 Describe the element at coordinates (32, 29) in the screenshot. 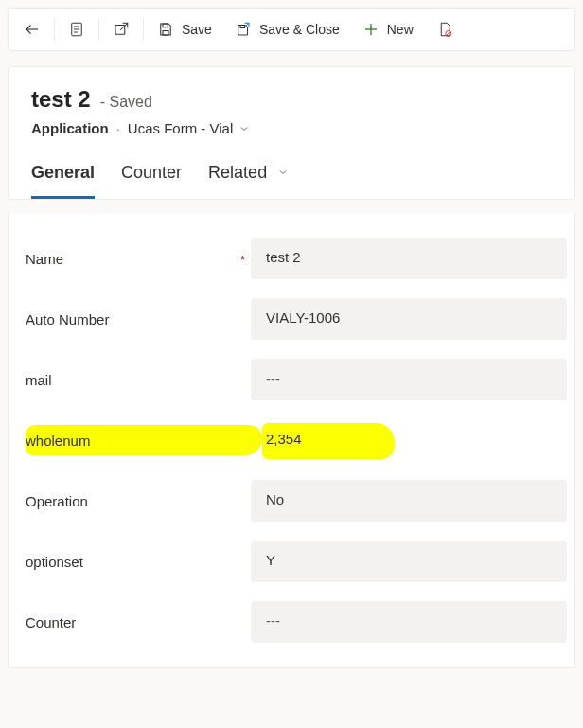

I see `back-button` at that location.